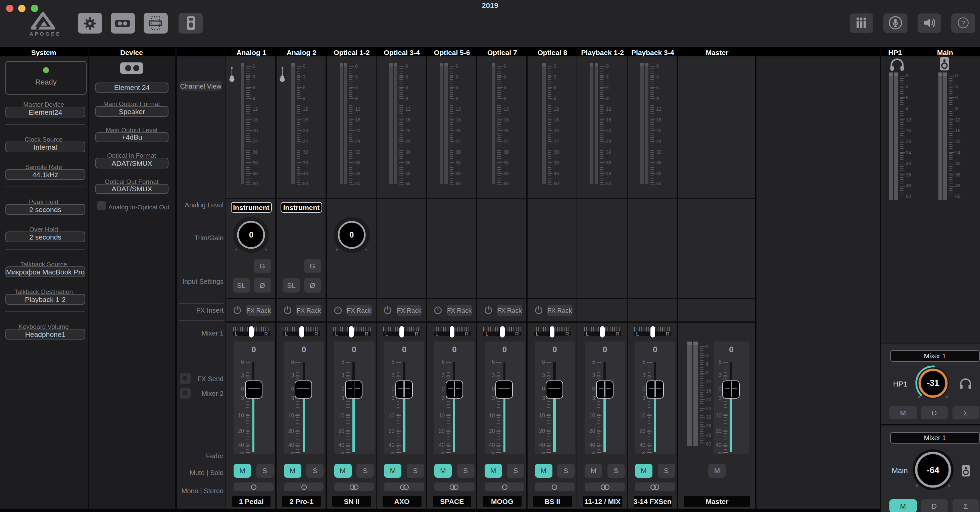  I want to click on channel-name: SN II, so click(352, 501).